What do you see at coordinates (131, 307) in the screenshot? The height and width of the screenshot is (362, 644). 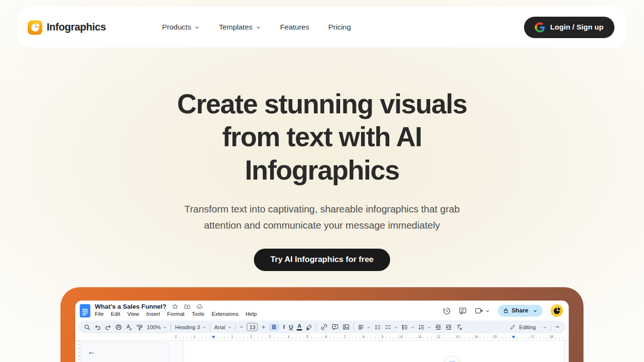 I see `doc-title: What's a Sales Funnel?` at bounding box center [131, 307].